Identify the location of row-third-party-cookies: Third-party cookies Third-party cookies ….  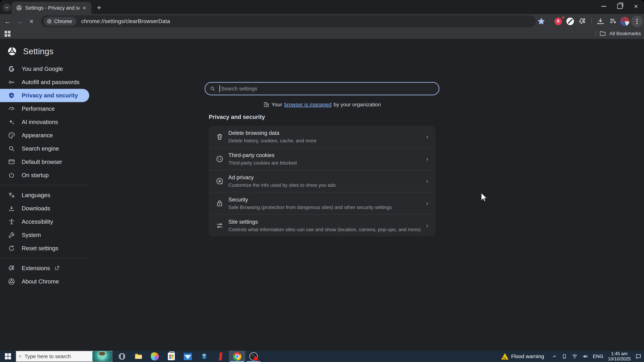
(322, 159).